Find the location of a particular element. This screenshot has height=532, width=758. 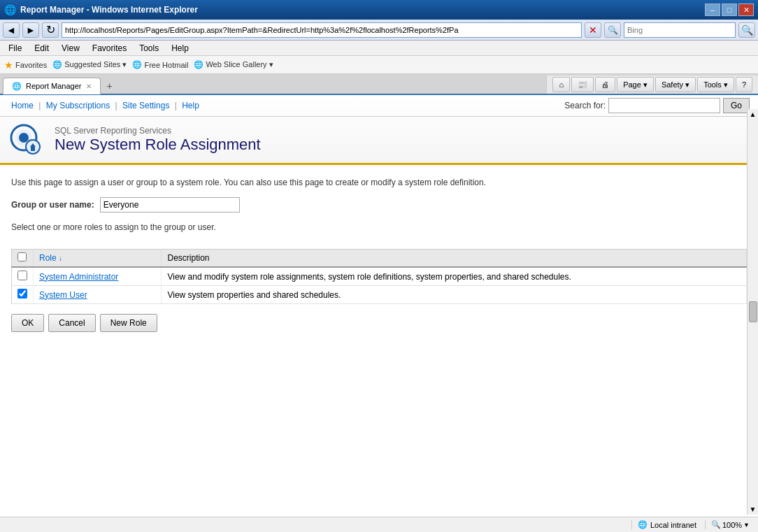

print-button: 🖨 is located at coordinates (606, 85).